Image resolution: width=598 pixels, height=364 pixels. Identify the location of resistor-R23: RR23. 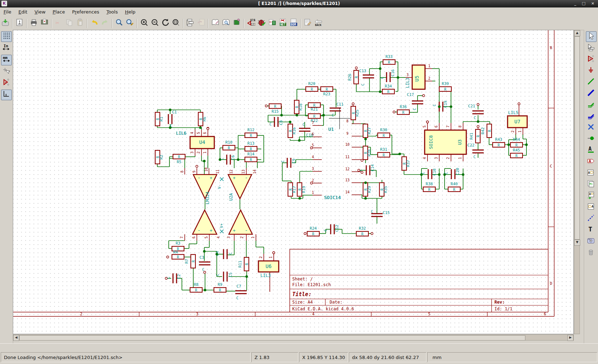
(327, 92).